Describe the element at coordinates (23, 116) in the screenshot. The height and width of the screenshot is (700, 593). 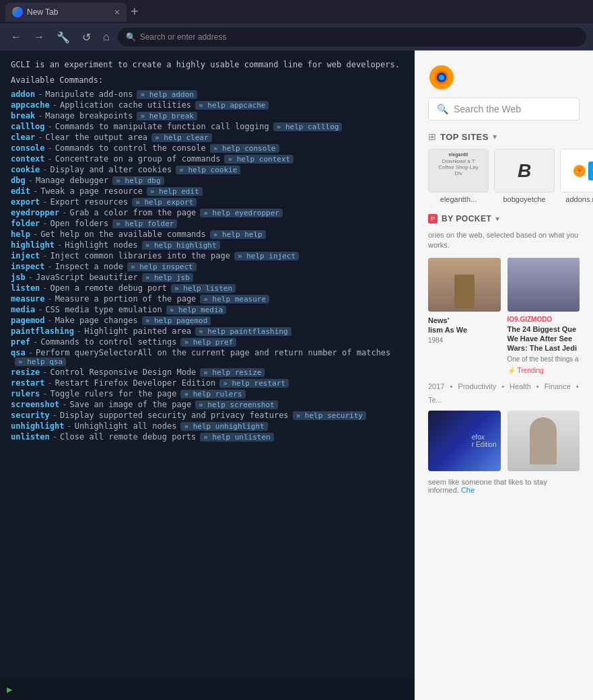
I see `cmd-name-break: break` at that location.